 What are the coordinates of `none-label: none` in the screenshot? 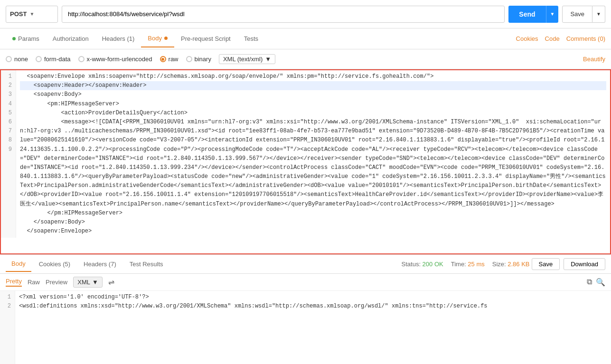 It's located at (21, 59).